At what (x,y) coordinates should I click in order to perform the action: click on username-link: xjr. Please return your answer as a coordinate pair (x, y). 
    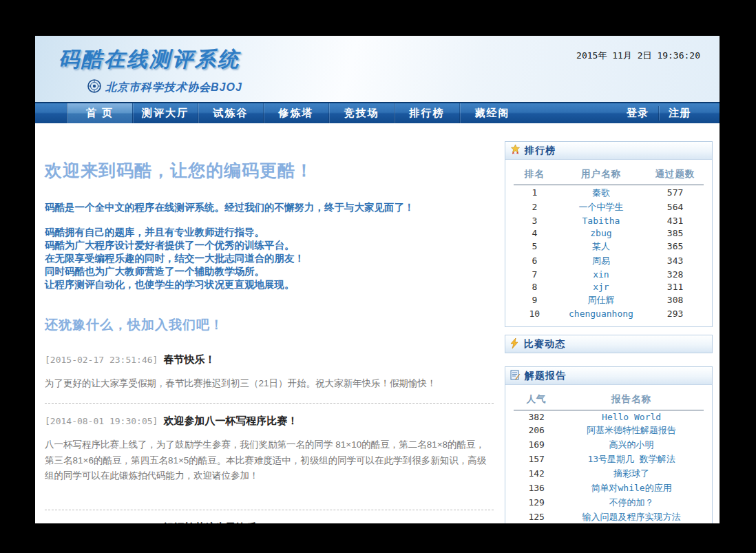
    Looking at the image, I should click on (601, 286).